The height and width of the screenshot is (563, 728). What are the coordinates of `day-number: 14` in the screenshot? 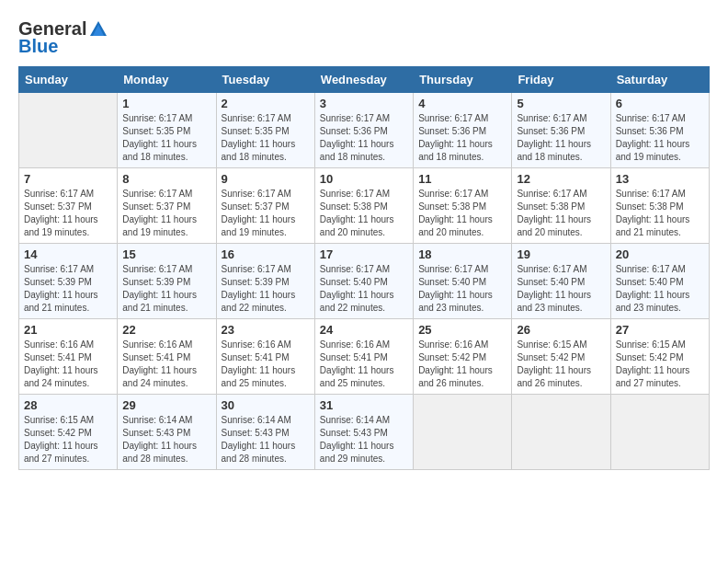 It's located at (68, 254).